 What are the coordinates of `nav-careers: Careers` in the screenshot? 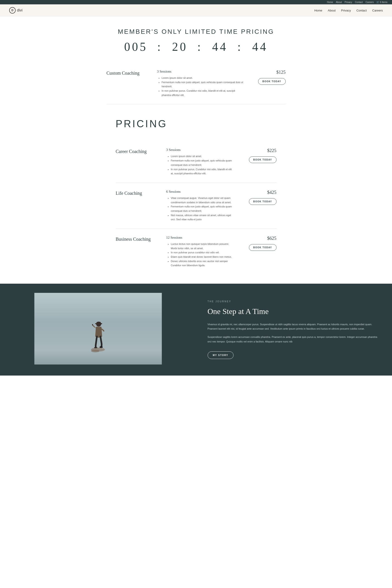 It's located at (378, 10).